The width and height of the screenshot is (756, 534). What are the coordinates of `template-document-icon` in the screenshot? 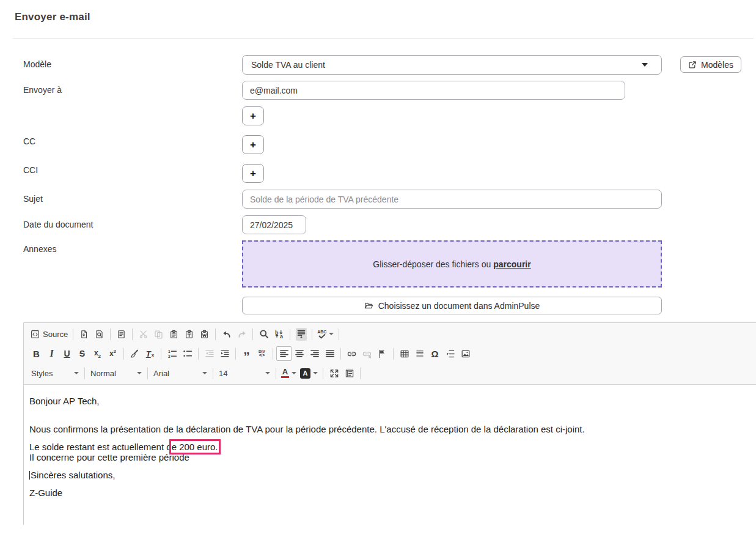 It's located at (121, 334).